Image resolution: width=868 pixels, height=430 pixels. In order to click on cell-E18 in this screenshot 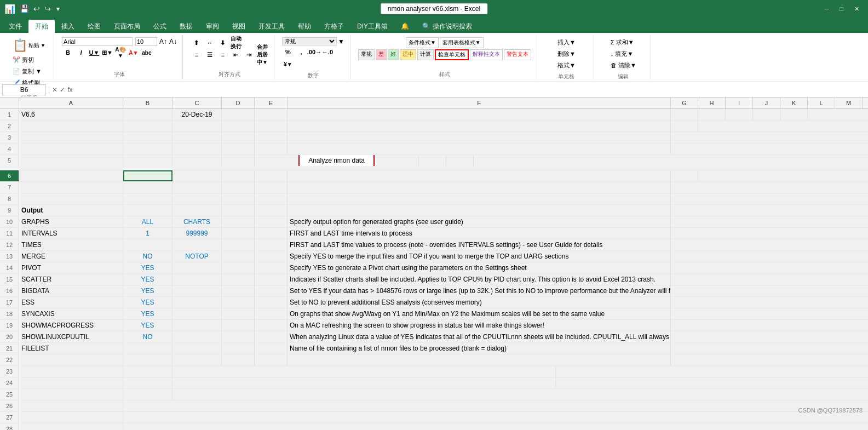, I will do `click(271, 314)`.